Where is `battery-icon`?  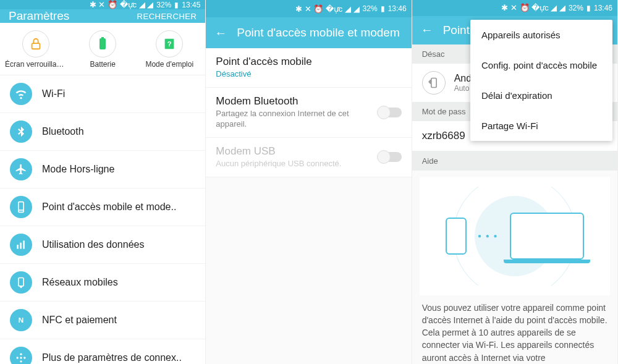
battery-icon is located at coordinates (103, 44).